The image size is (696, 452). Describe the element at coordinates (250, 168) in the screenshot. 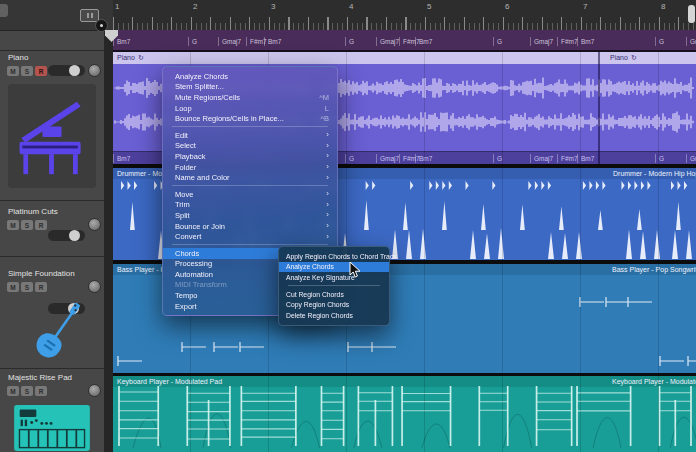

I see `menu-item-folder: Folder›` at that location.